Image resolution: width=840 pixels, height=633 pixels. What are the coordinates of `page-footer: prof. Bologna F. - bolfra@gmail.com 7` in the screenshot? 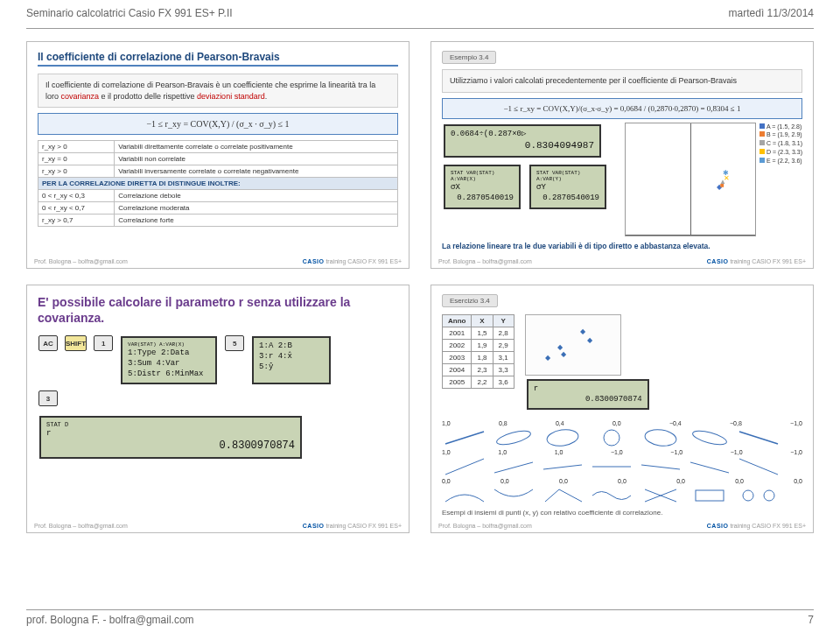 It's located at (420, 618).